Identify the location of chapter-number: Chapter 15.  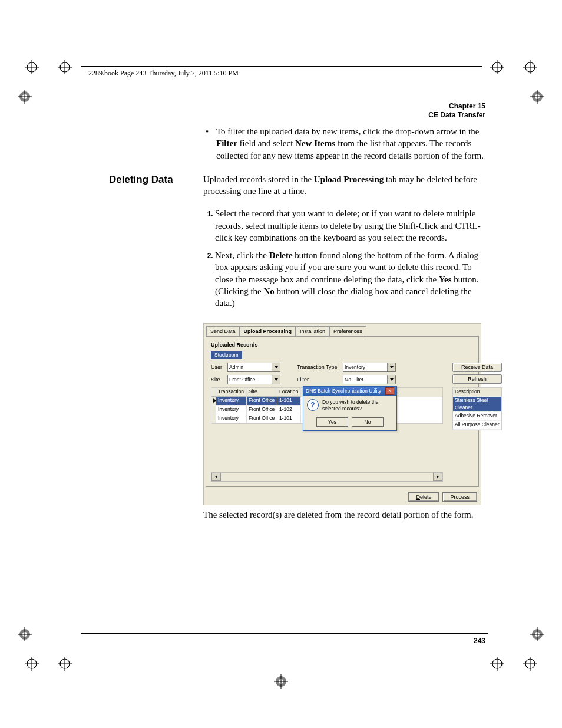
(457, 106).